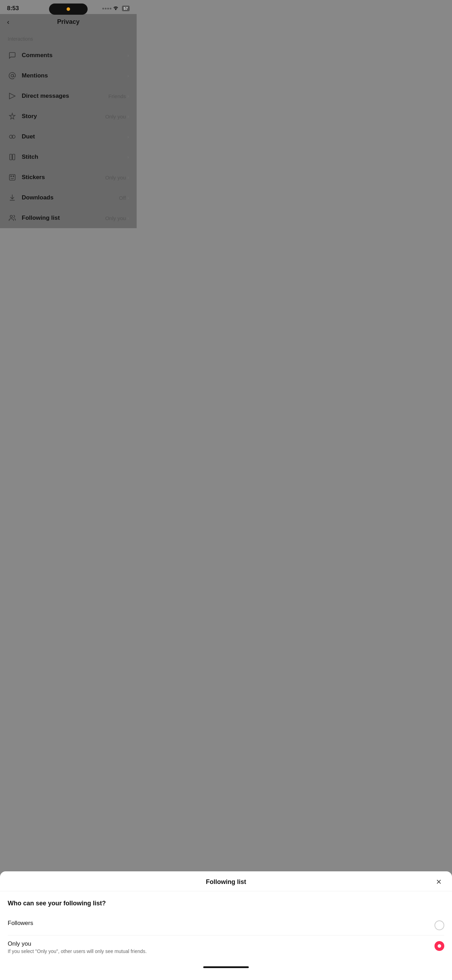 This screenshot has width=452, height=980. Describe the element at coordinates (128, 76) in the screenshot. I see `mentions-chevron: ›` at that location.